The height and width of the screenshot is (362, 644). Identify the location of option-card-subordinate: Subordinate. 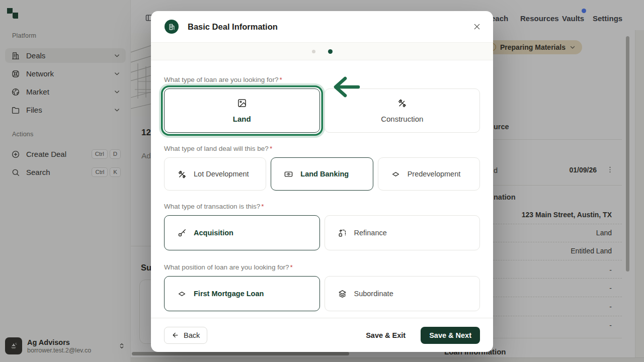
(403, 294).